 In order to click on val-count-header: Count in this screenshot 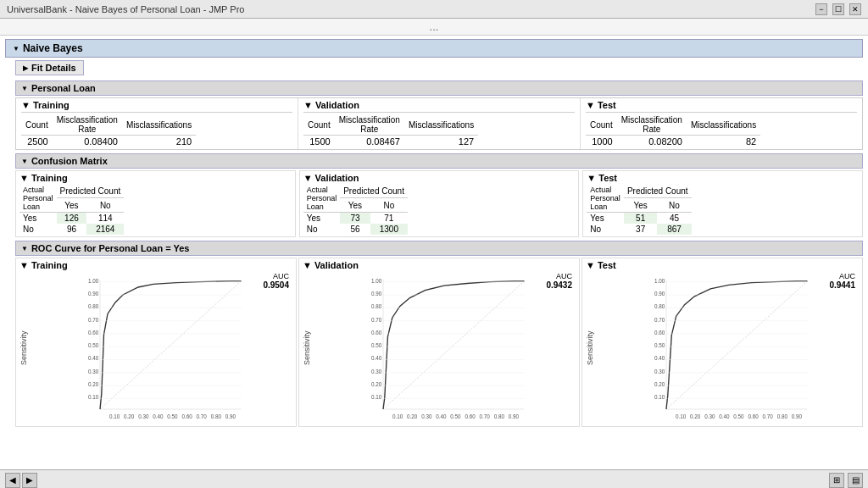, I will do `click(319, 125)`.